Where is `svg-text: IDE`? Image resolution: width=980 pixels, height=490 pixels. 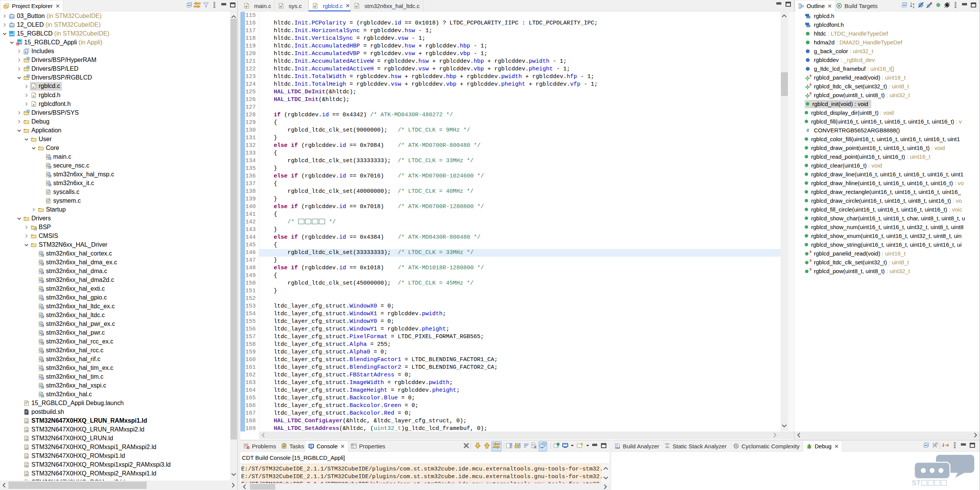 svg-text: IDE is located at coordinates (11, 34).